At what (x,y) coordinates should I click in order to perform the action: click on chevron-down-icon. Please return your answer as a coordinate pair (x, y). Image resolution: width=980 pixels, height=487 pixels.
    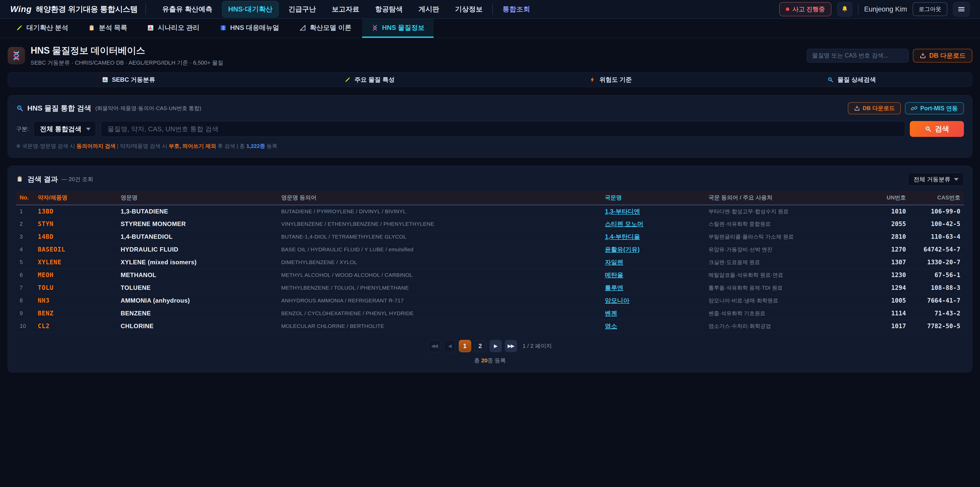
    Looking at the image, I should click on (88, 129).